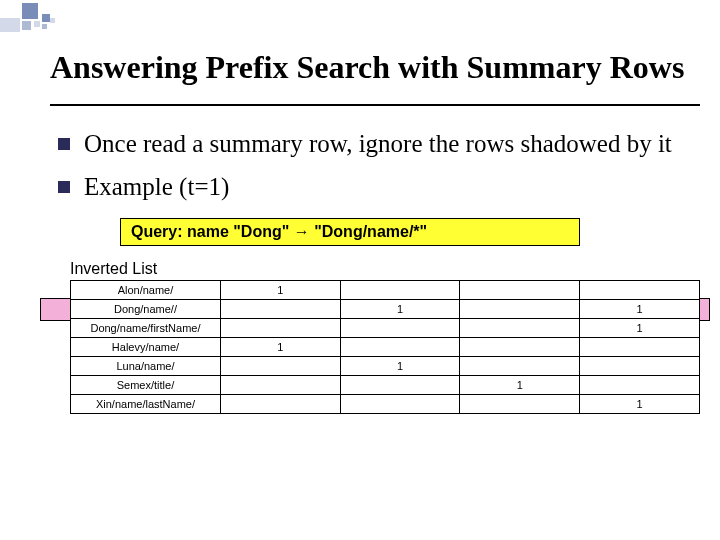  Describe the element at coordinates (375, 68) in the screenshot. I see `slide-title: Answering Prefix Search with Summary Row…` at that location.